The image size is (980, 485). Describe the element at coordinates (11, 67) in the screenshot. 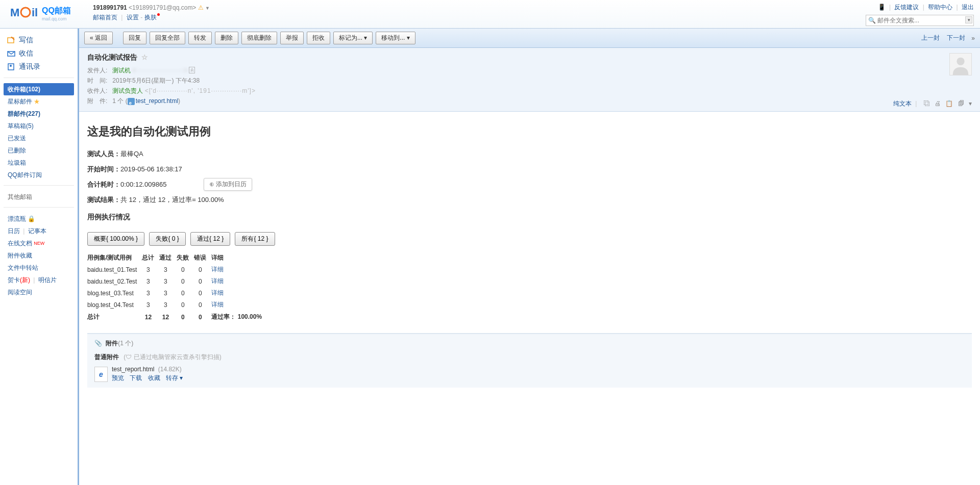

I see `contacts-icon` at that location.